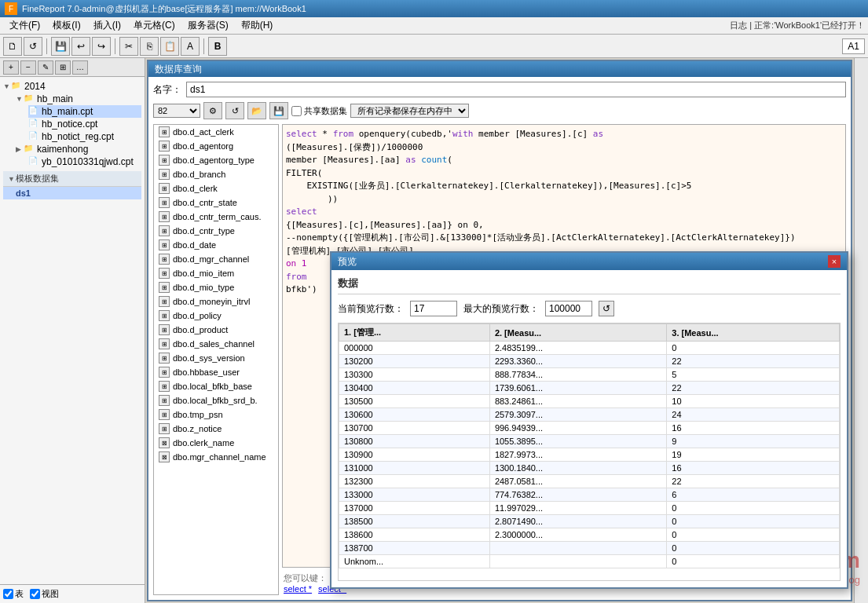 The width and height of the screenshot is (868, 603). What do you see at coordinates (216, 132) in the screenshot?
I see `table-item-0: ⊞ dbo.d_act_clerk` at bounding box center [216, 132].